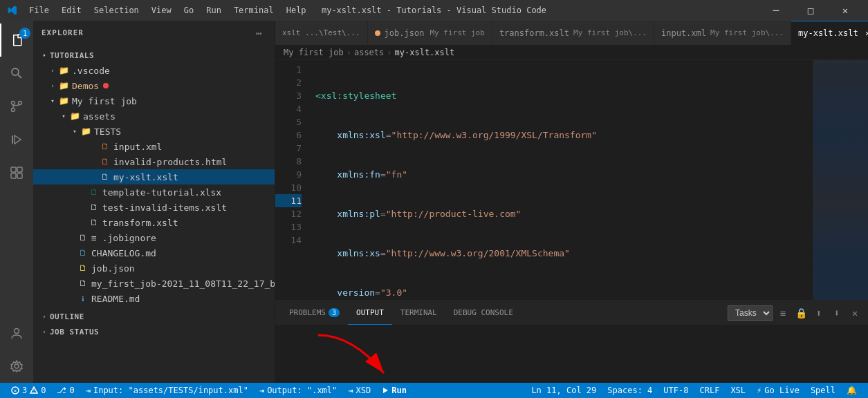  What do you see at coordinates (865, 33) in the screenshot?
I see `tab-close-button: ✕` at bounding box center [865, 33].